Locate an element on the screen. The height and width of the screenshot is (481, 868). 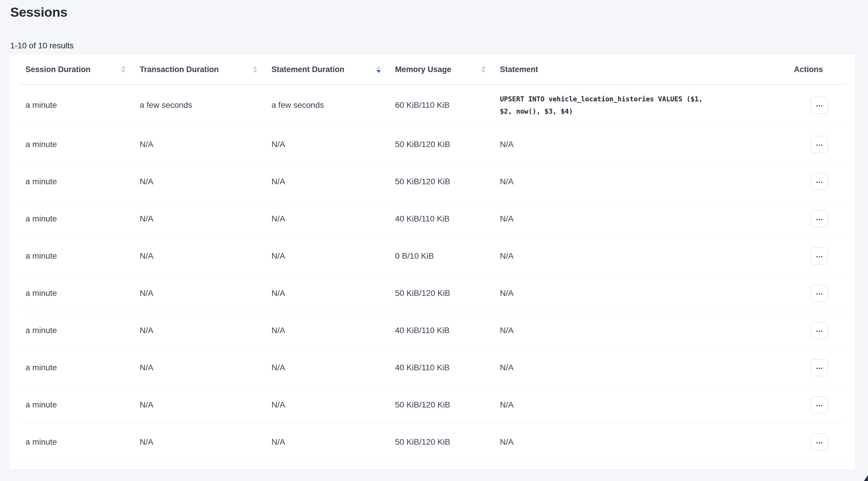
column-header-statement: Statement is located at coordinates (642, 69).